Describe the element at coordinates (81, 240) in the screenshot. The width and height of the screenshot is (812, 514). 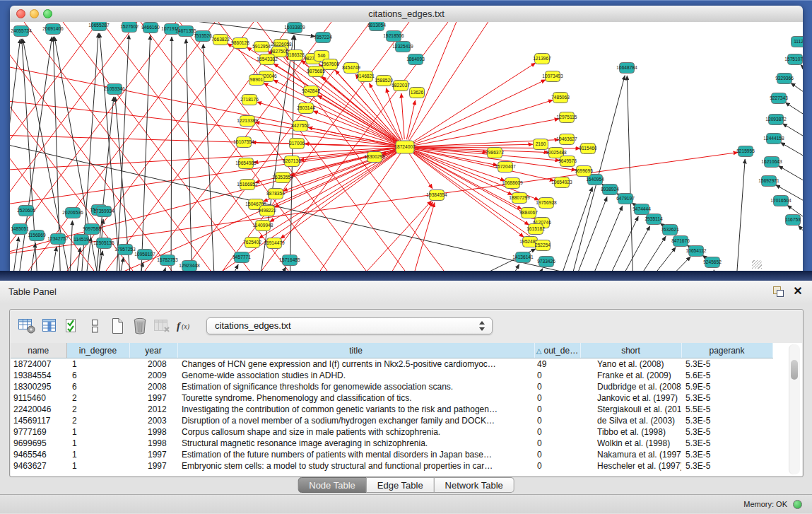
I see `graph-node: 114519` at that location.